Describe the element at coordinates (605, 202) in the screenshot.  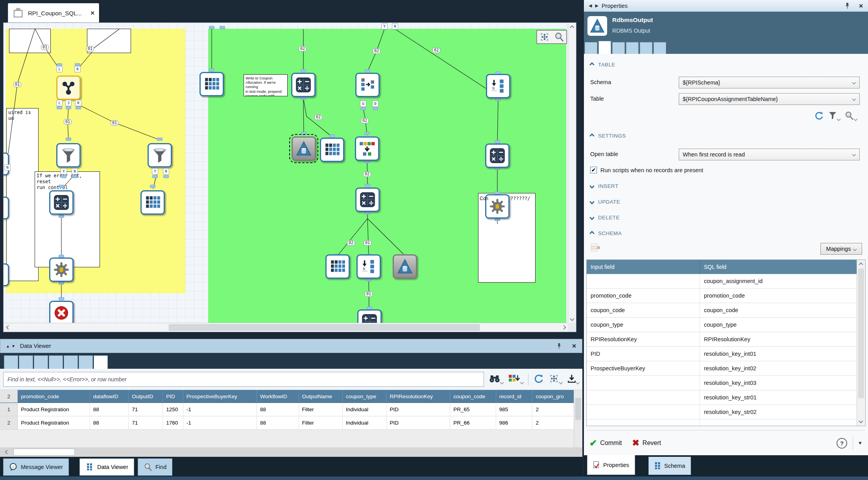
I see `section-update: UPDATE` at that location.